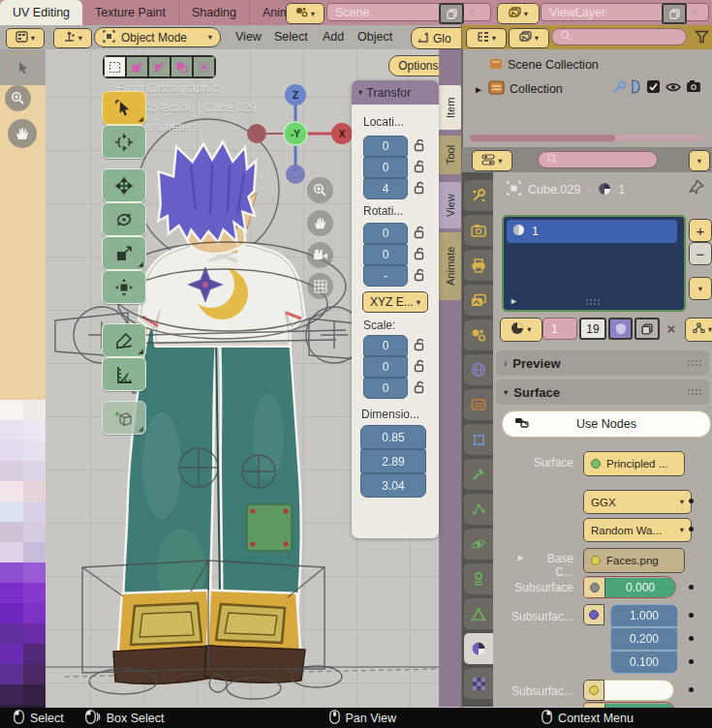 The height and width of the screenshot is (728, 712). What do you see at coordinates (393, 461) in the screenshot?
I see `dimensions-y-field: 2.89` at bounding box center [393, 461].